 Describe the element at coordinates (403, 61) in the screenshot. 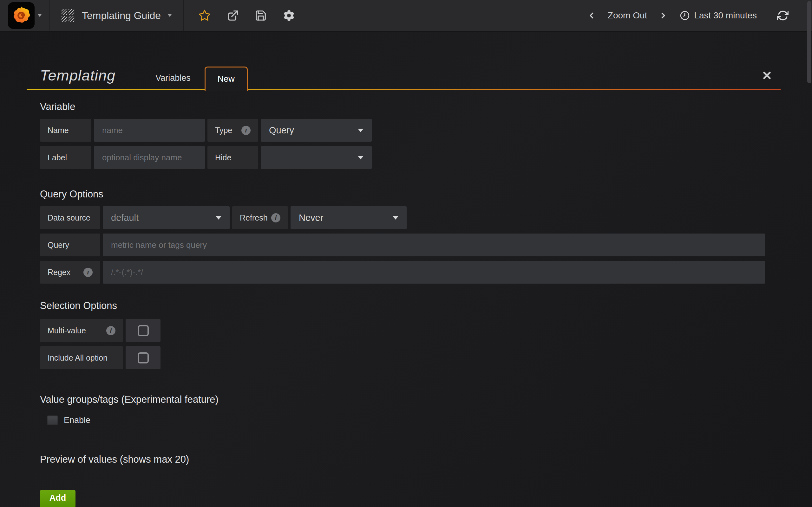

I see `page-header: Templating Variables New` at that location.